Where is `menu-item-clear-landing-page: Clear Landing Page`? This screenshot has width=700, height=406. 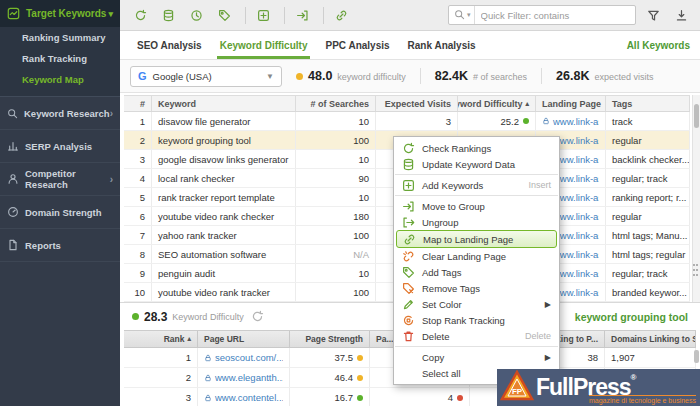 menu-item-clear-landing-page: Clear Landing Page is located at coordinates (476, 256).